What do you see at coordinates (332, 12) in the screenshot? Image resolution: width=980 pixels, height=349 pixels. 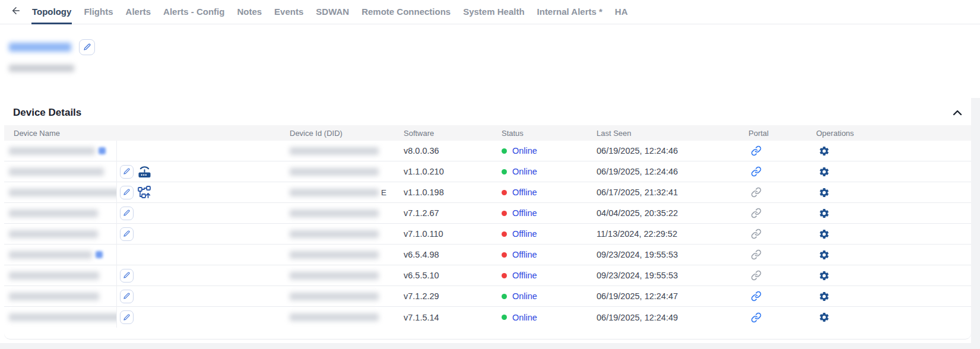 I see `tab-sdwan: SDWAN` at bounding box center [332, 12].